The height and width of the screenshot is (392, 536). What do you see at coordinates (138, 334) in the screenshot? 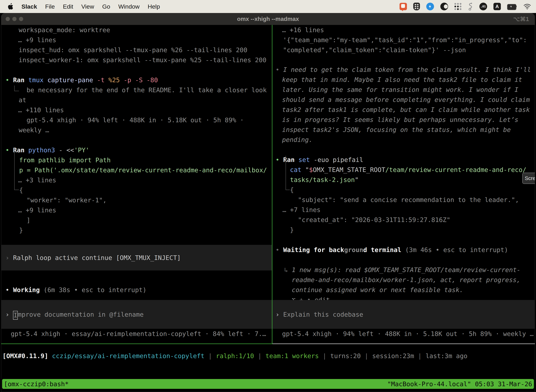
I see `text-segment: gpt-5.4 xhigh · essay/ai-reimplementatio…` at bounding box center [138, 334].